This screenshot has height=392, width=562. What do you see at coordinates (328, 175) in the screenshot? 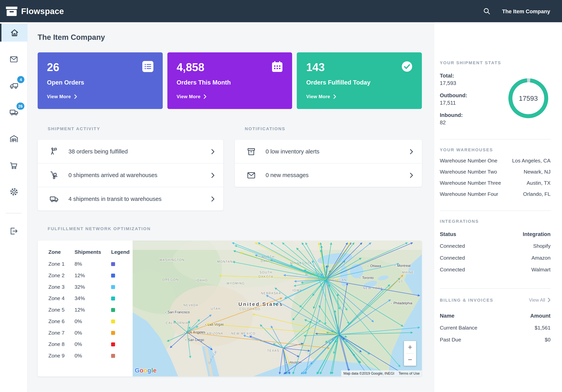
I see `new-messages-row: 0 new messages` at bounding box center [328, 175].